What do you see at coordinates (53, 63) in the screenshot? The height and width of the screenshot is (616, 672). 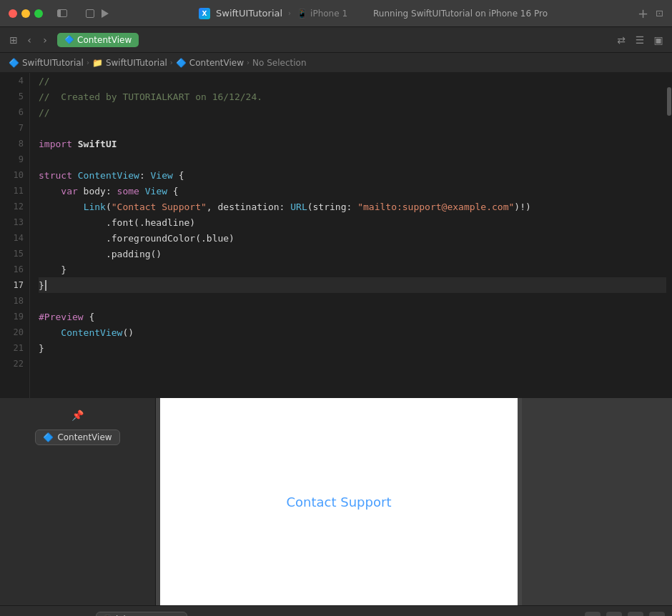 I see `breadcrumb-project: SwiftUITutorial` at bounding box center [53, 63].